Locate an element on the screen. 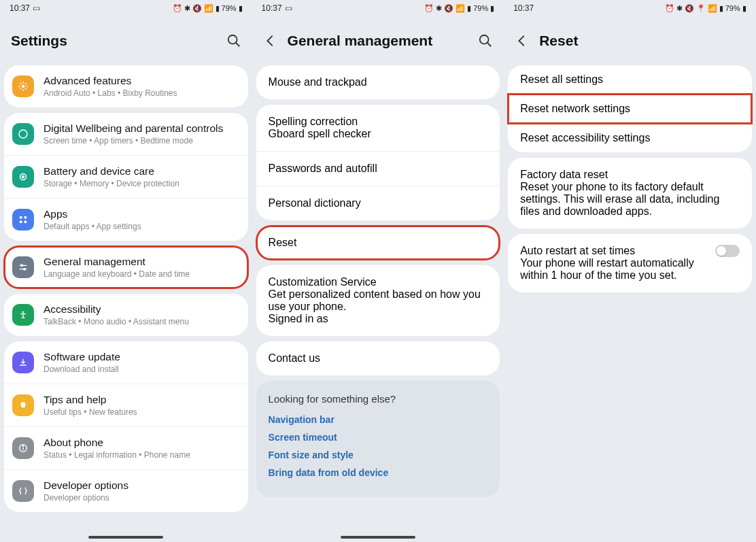 This screenshot has height=542, width=756. item-title: About phone is located at coordinates (141, 443).